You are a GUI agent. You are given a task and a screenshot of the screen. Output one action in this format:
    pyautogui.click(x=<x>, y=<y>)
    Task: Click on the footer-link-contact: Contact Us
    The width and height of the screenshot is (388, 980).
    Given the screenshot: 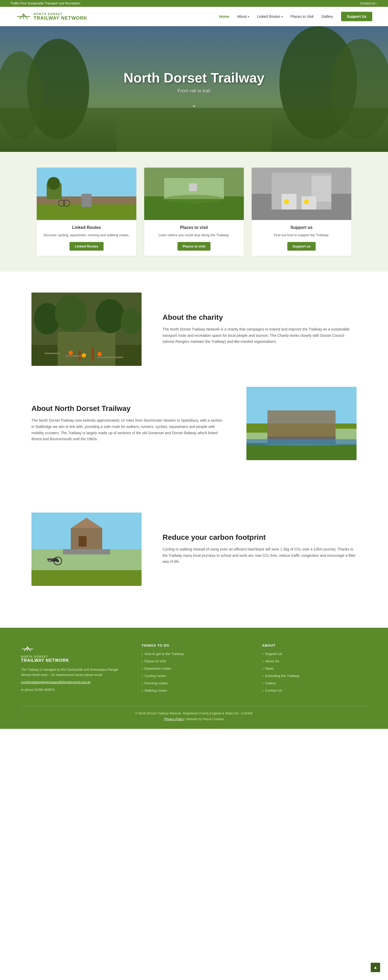 What is the action you would take?
    pyautogui.click(x=273, y=690)
    